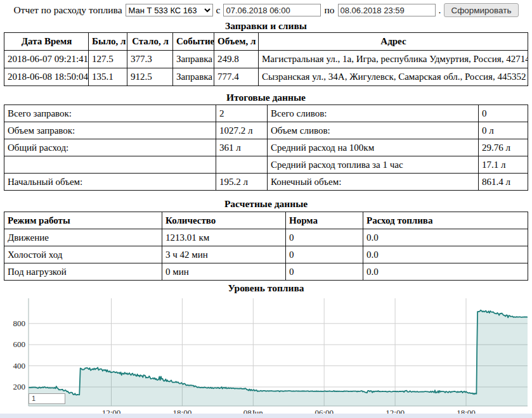  Describe the element at coordinates (266, 204) in the screenshot. I see `calc-section-title: Расчетные данные` at that location.